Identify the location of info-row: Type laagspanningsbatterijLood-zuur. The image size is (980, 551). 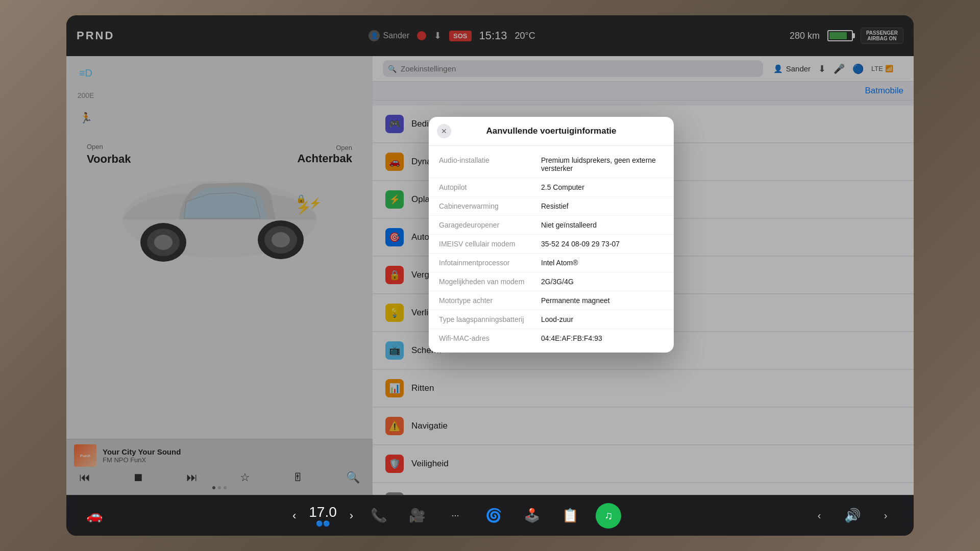
(551, 319).